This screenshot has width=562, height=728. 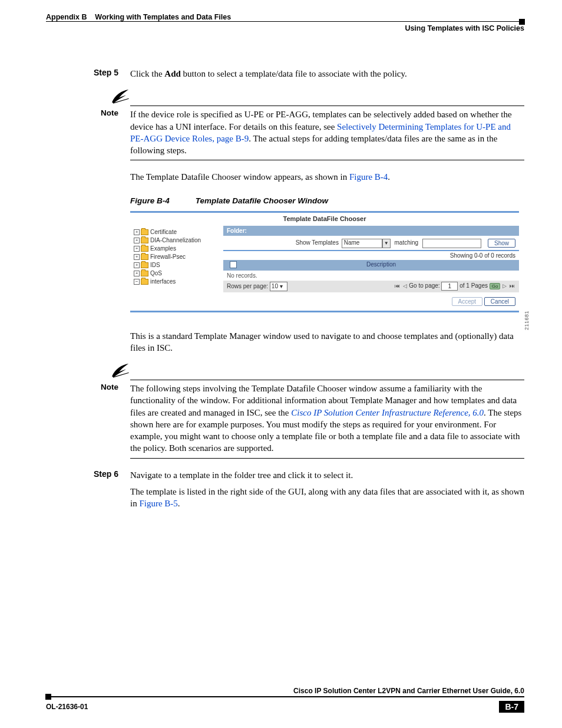 I want to click on first-page-icon: ⏮, so click(x=397, y=286).